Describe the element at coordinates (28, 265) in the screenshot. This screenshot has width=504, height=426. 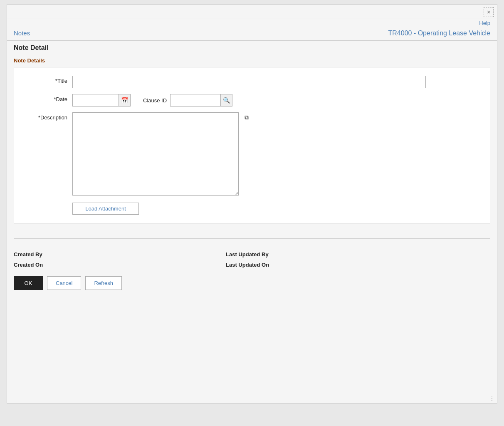
I see `created-on-label: Created On` at that location.